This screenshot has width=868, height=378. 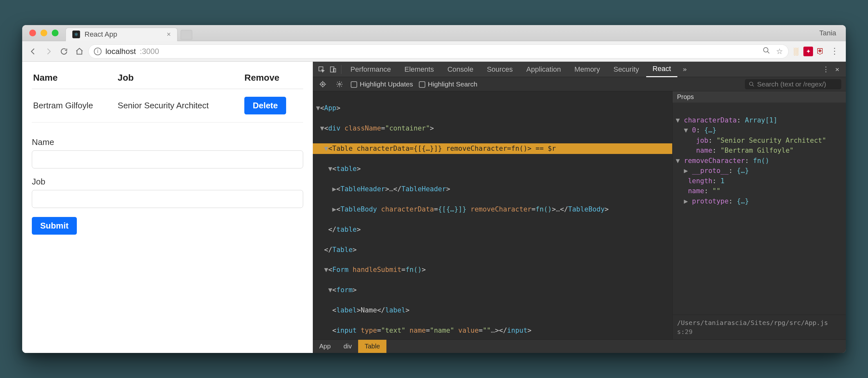 I want to click on job-input, so click(x=167, y=199).